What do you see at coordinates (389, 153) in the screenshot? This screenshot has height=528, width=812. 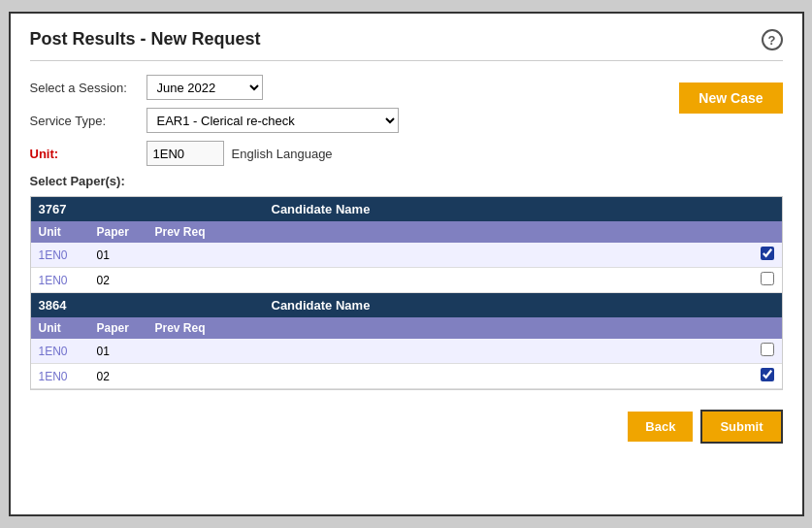 I see `unit-control: English Language` at bounding box center [389, 153].